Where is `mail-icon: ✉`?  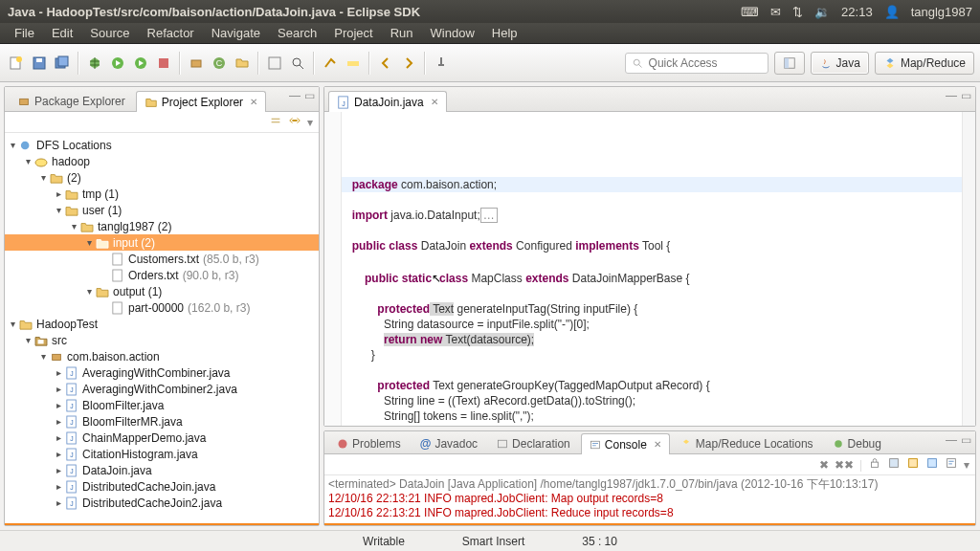 mail-icon: ✉ is located at coordinates (775, 11).